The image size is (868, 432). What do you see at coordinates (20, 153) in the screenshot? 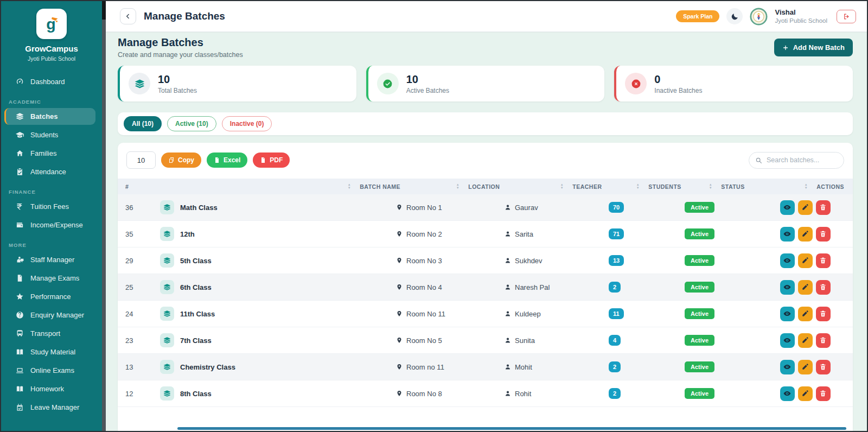
I see `home-icon` at bounding box center [20, 153].